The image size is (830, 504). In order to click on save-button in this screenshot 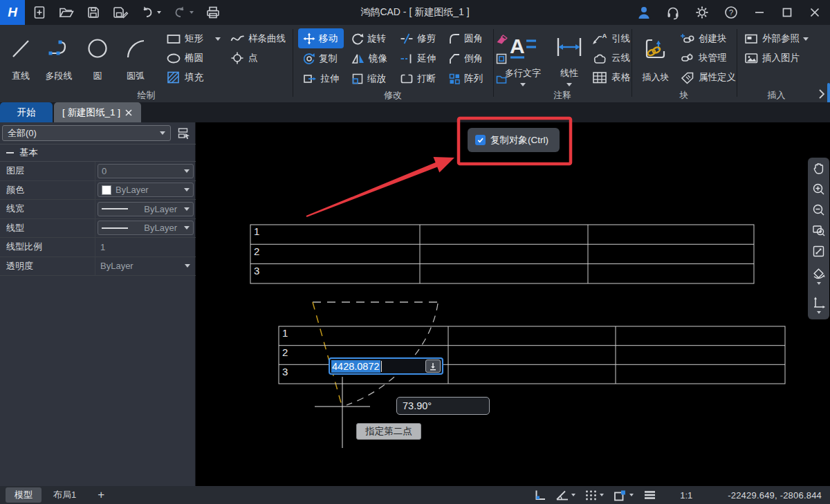, I will do `click(93, 12)`.